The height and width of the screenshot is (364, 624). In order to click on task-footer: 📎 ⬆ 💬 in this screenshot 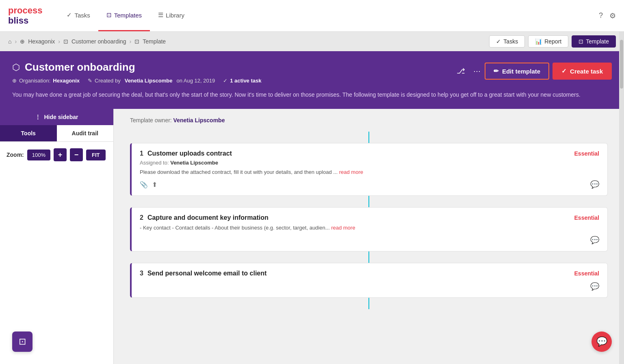, I will do `click(370, 184)`.